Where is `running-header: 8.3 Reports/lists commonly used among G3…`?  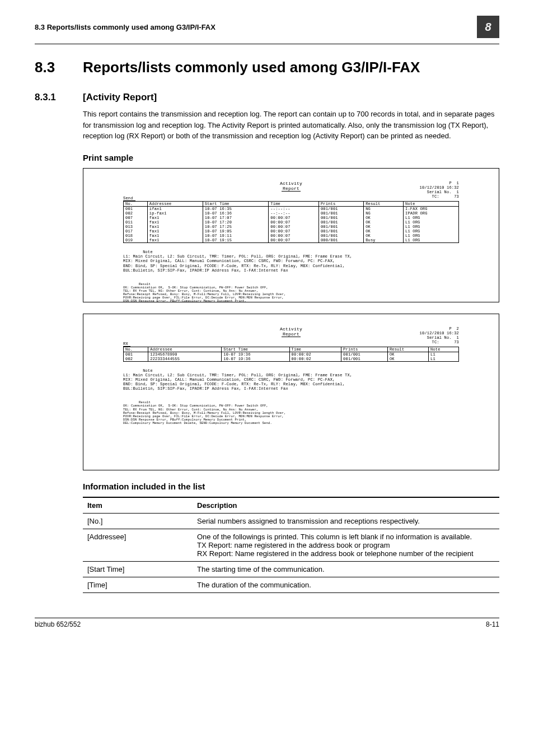
running-header: 8.3 Reports/lists commonly used among G3… is located at coordinates (256, 27).